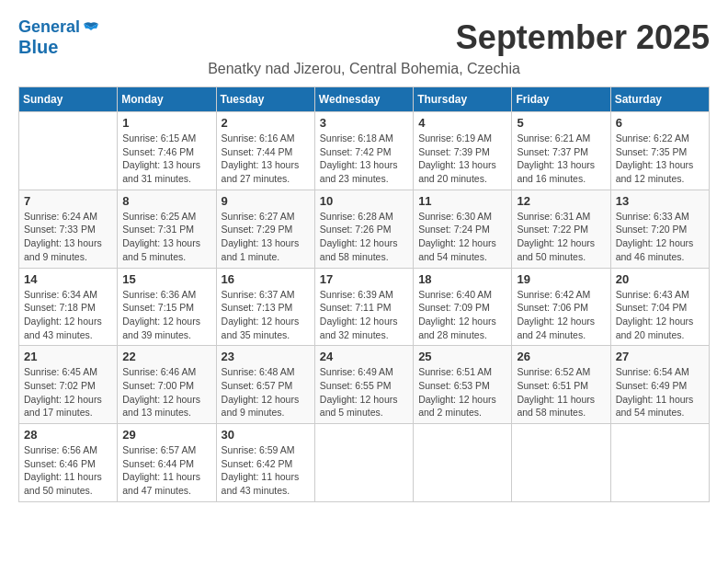 Image resolution: width=728 pixels, height=563 pixels. I want to click on logo-bird-icon, so click(91, 28).